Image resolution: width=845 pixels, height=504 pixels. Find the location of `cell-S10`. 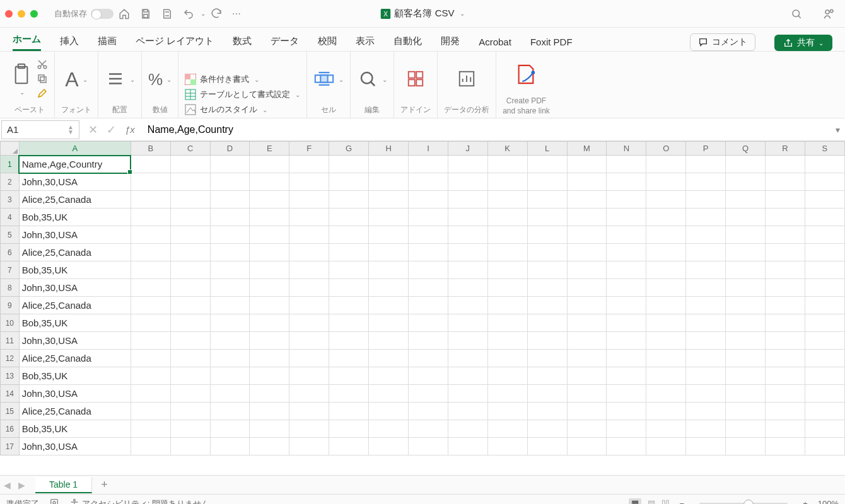

cell-S10 is located at coordinates (825, 323).